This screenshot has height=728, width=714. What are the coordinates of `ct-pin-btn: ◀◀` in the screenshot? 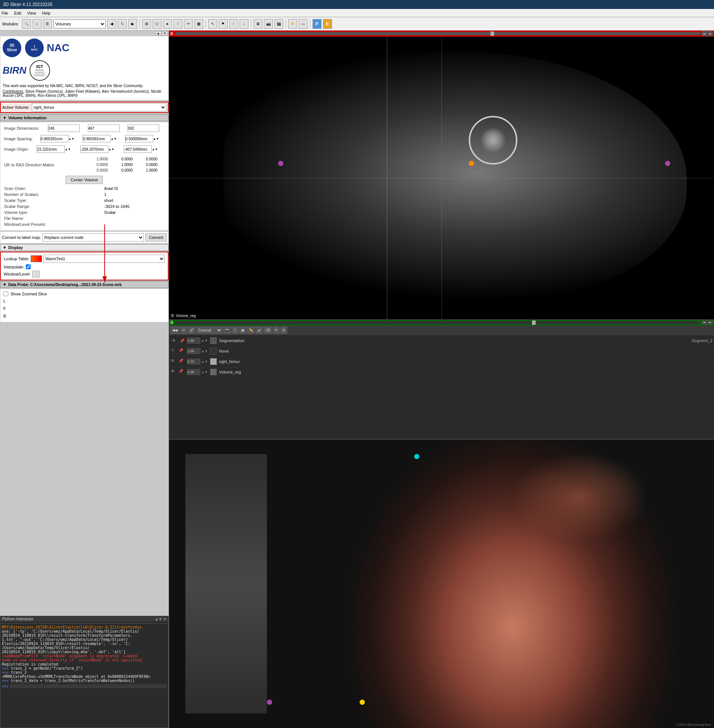 It's located at (175, 330).